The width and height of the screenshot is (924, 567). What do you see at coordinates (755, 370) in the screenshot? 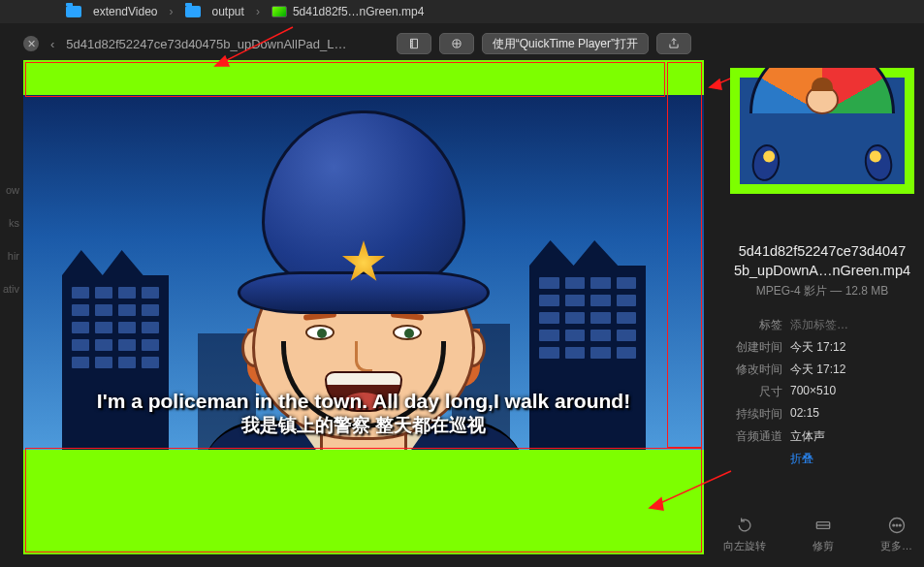
I see `meta-label-modified: 修改时间` at bounding box center [755, 370].